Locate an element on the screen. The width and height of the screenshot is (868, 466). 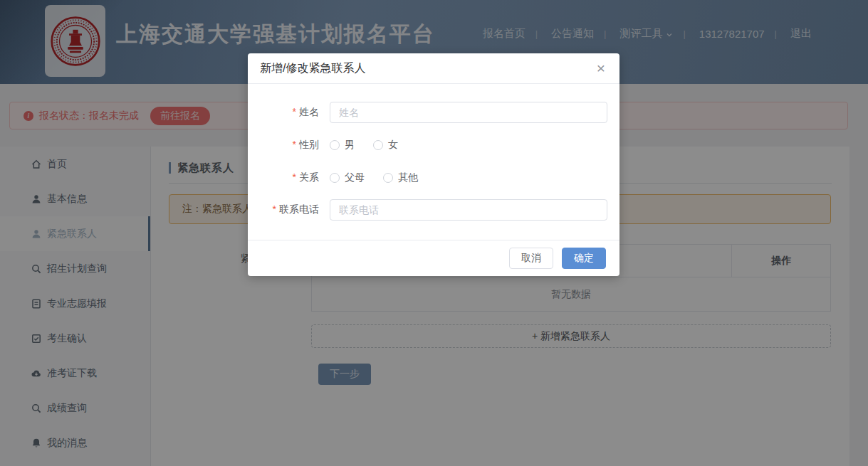
name-label: 姓名 is located at coordinates (309, 112).